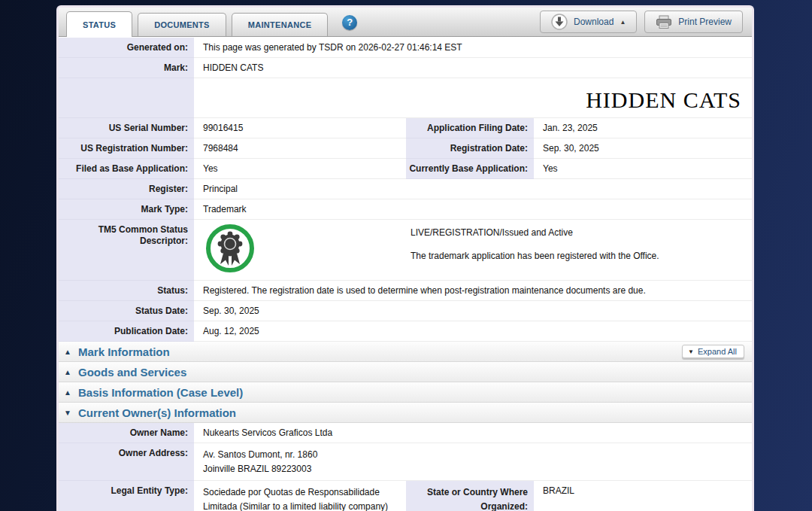  What do you see at coordinates (473, 190) in the screenshot?
I see `field-value: Principal` at bounding box center [473, 190].